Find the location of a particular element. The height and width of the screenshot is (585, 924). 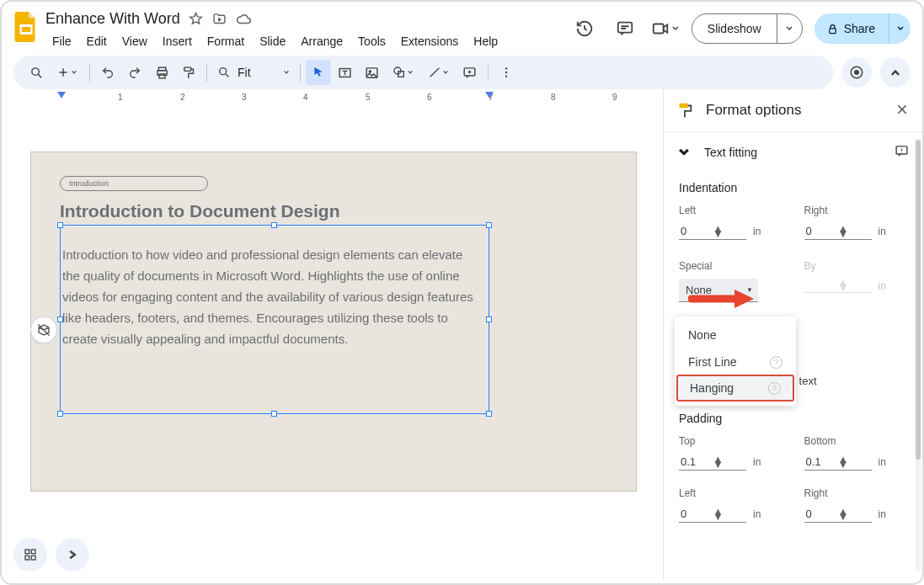

record-button is located at coordinates (857, 72).